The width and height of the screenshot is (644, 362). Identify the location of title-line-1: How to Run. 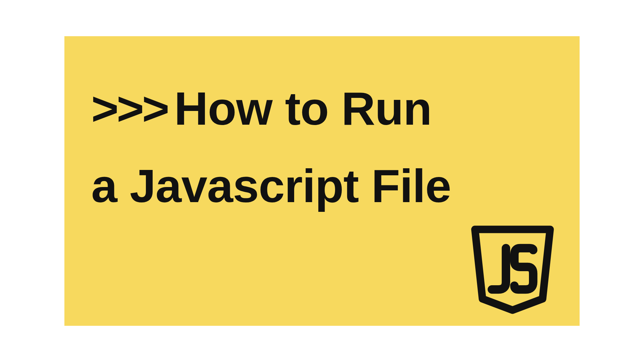
(303, 109).